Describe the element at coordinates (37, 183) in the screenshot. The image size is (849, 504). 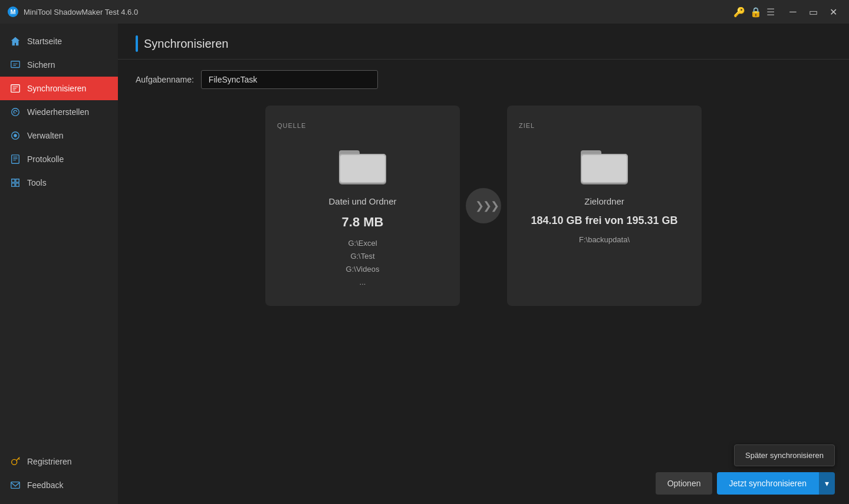
I see `sidebar-label-tools: Tools` at that location.